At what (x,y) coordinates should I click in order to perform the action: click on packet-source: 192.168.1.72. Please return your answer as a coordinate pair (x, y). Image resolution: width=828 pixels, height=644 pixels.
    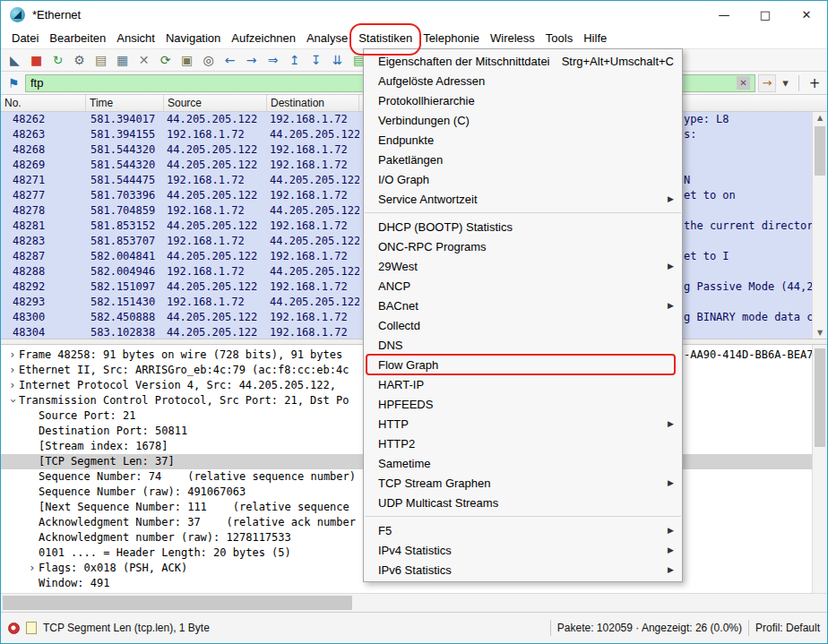
    Looking at the image, I should click on (215, 242).